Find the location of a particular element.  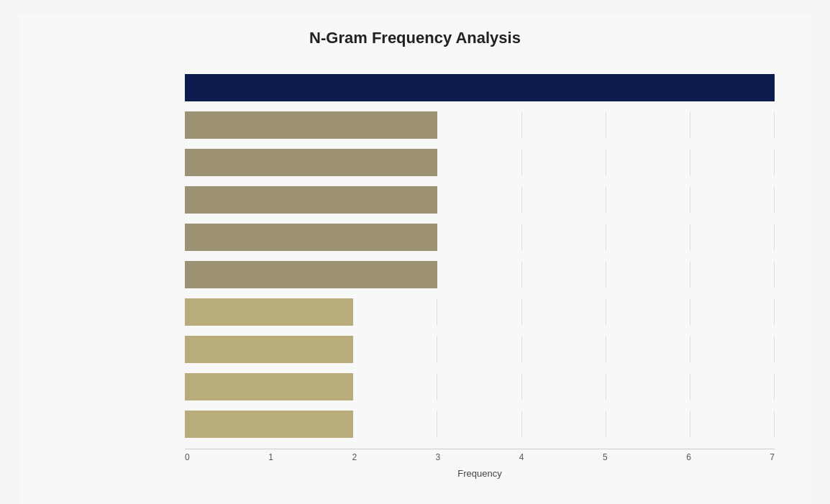

bar-row: segmentation zero trust is located at coordinates (480, 162).